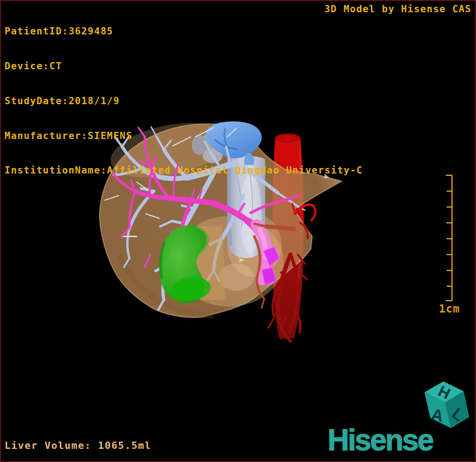  What do you see at coordinates (398, 9) in the screenshot?
I see `model-title: 3D Model by Hisense CAS` at bounding box center [398, 9].